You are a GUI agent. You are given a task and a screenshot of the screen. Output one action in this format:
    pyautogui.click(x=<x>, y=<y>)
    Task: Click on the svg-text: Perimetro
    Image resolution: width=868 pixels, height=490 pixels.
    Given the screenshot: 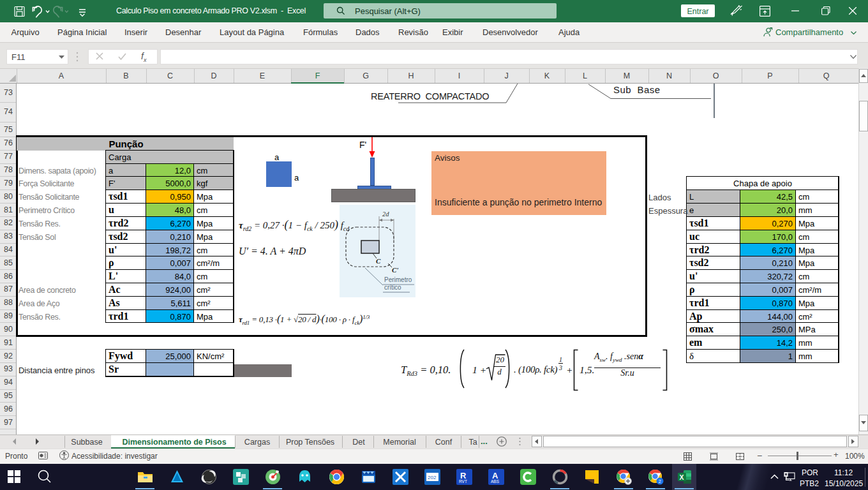 What is the action you would take?
    pyautogui.click(x=398, y=279)
    